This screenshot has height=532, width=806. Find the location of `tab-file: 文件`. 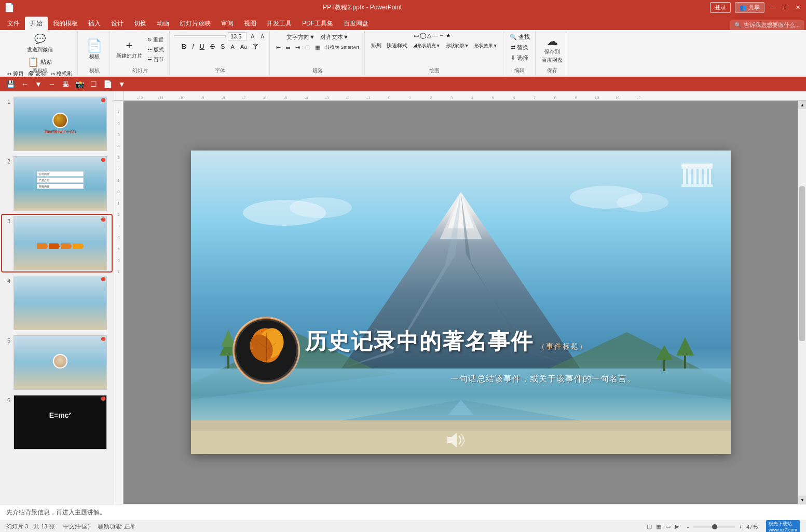

tab-file: 文件 is located at coordinates (13, 23).